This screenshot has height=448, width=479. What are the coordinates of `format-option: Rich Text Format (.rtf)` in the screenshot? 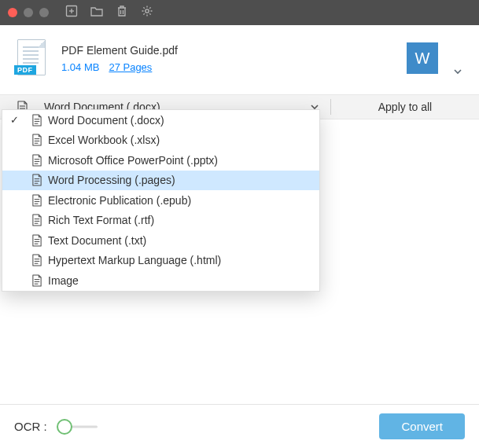 It's located at (160, 221).